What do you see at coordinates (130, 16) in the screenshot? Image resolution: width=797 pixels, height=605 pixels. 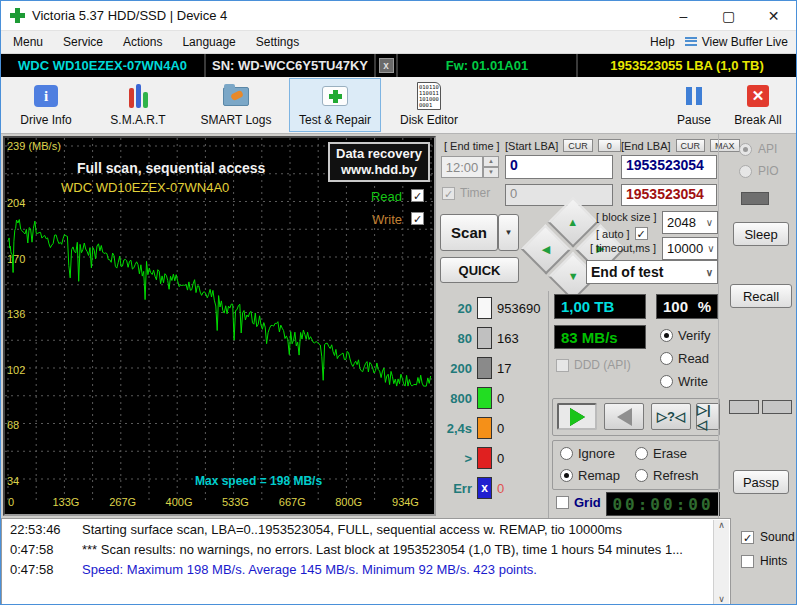 I see `window-title: Victoria 5.37 HDD/SSD | Device 4` at bounding box center [130, 16].